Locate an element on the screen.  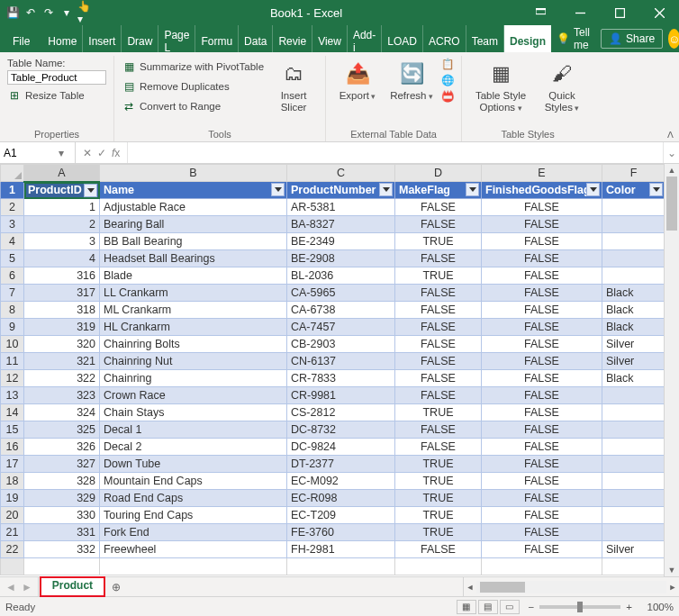
row-header: 12 is located at coordinates (13, 378).